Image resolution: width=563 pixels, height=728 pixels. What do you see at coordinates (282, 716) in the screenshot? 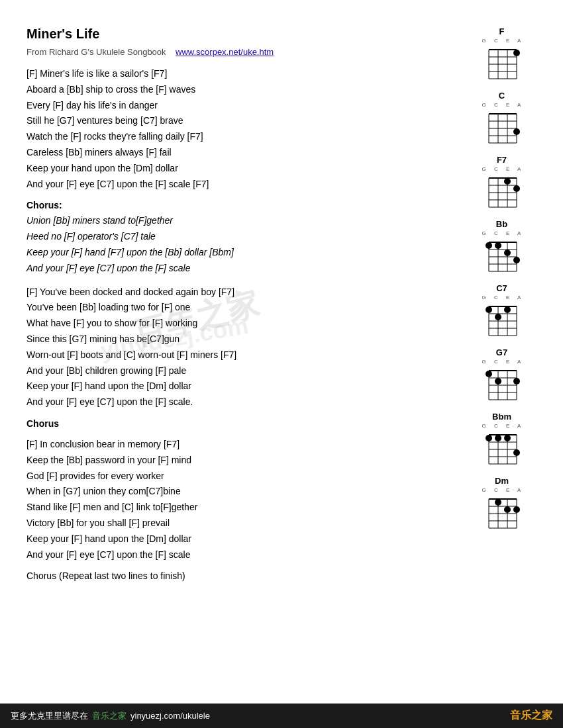
I see `footer-bar: 更多尤克里里谱尽在 音乐之家 yinyuezj.com/ukulele 音乐之家` at bounding box center [282, 716].